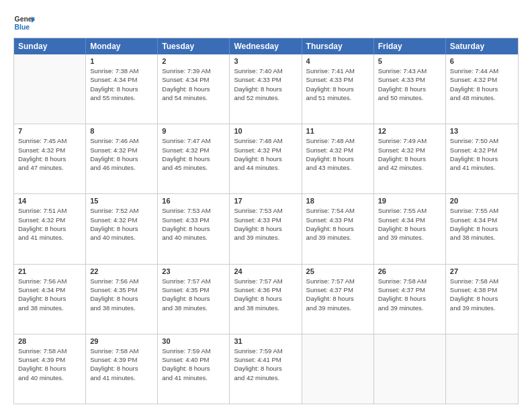 The height and width of the screenshot is (411, 532). Describe the element at coordinates (193, 364) in the screenshot. I see `cell-info: Sunrise: 7:59 AM Sunset: 4:40 PM Dayligh…` at that location.